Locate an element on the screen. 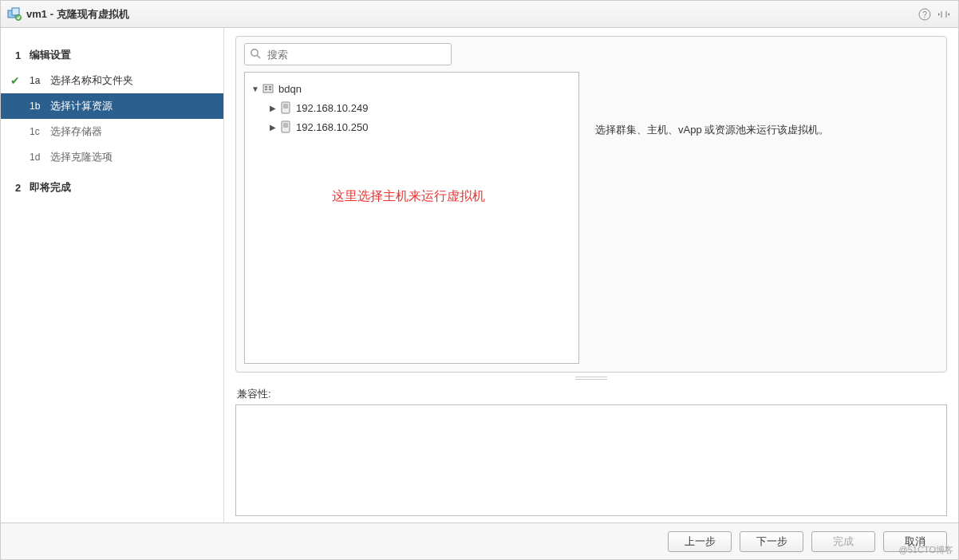 This screenshot has width=959, height=560. wizard-footer: 上一步 下一步 完成 取消 @51CTO博客 is located at coordinates (480, 541).